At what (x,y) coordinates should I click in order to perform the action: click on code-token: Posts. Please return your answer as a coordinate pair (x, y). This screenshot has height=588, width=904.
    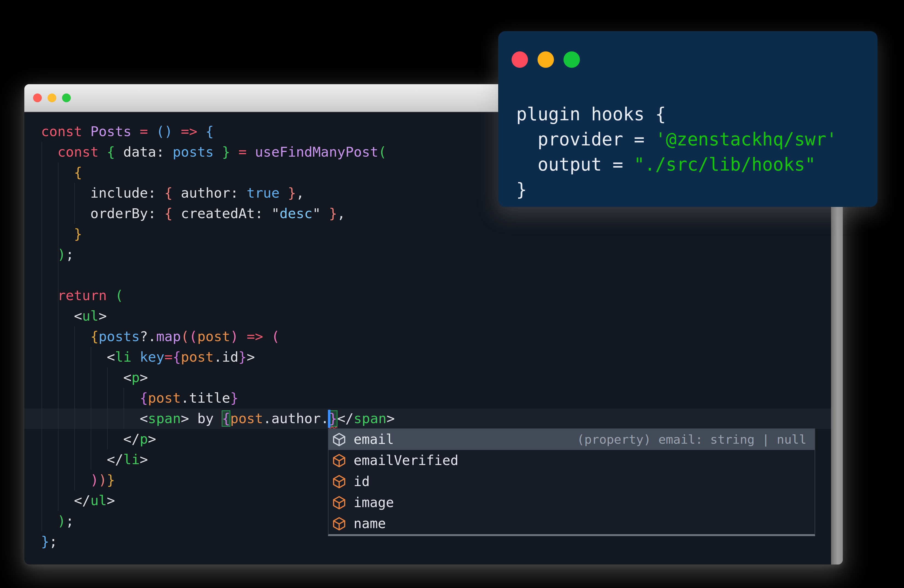
    Looking at the image, I should click on (115, 131).